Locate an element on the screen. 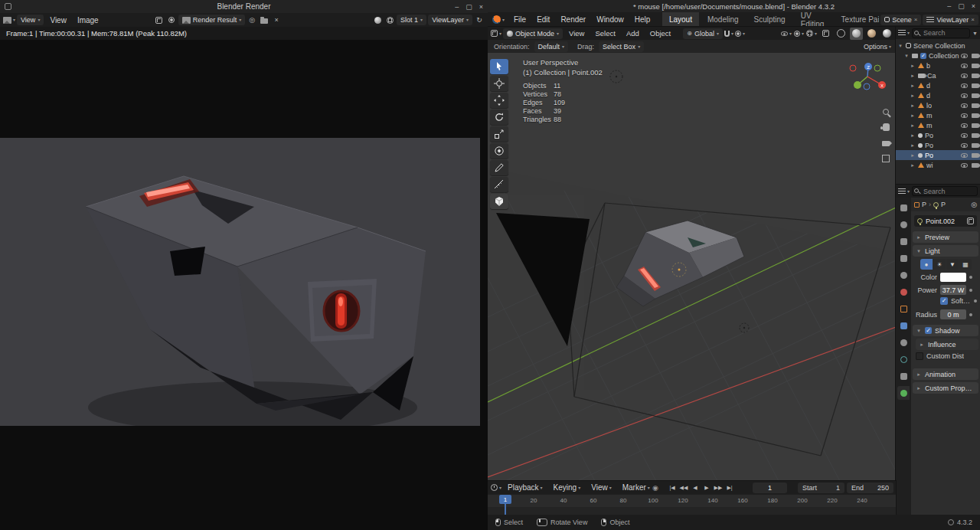 The image size is (980, 530). maximize-button: ▢ is located at coordinates (469, 7).